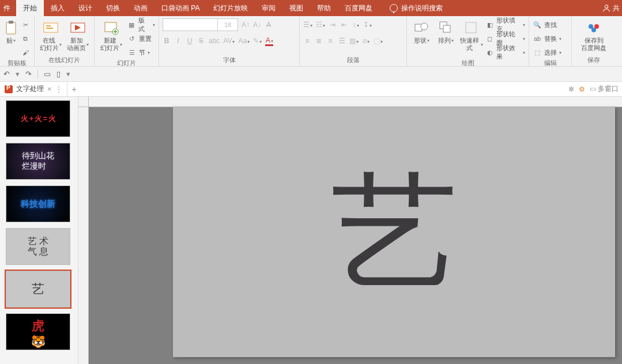  I want to click on format-painter-button: 🖌, so click(25, 52).